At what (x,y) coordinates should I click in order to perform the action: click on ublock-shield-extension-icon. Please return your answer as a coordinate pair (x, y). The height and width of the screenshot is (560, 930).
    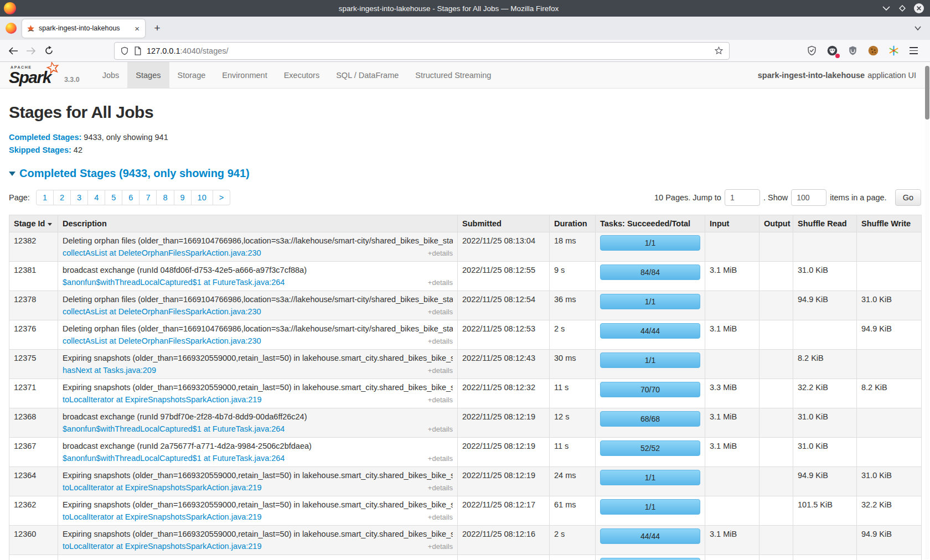
    Looking at the image, I should click on (852, 51).